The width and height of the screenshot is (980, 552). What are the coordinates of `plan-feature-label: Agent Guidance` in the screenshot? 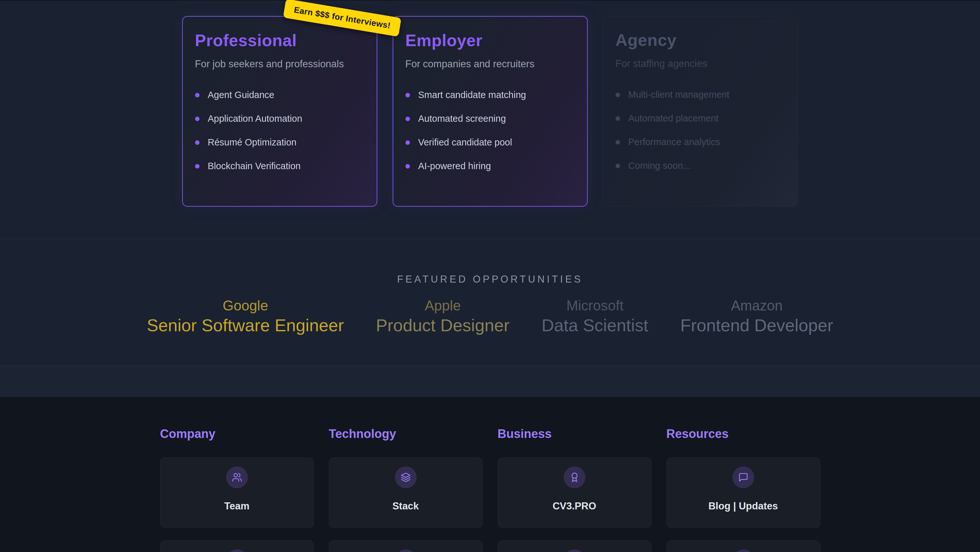 It's located at (241, 95).